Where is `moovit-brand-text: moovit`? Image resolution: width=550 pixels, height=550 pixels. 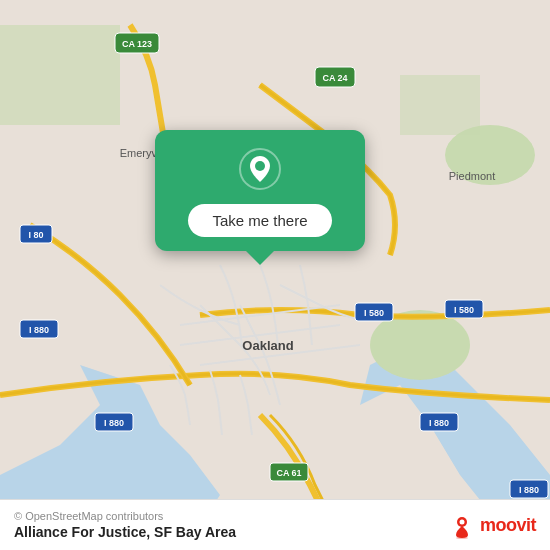 moovit-brand-text: moovit is located at coordinates (508, 526).